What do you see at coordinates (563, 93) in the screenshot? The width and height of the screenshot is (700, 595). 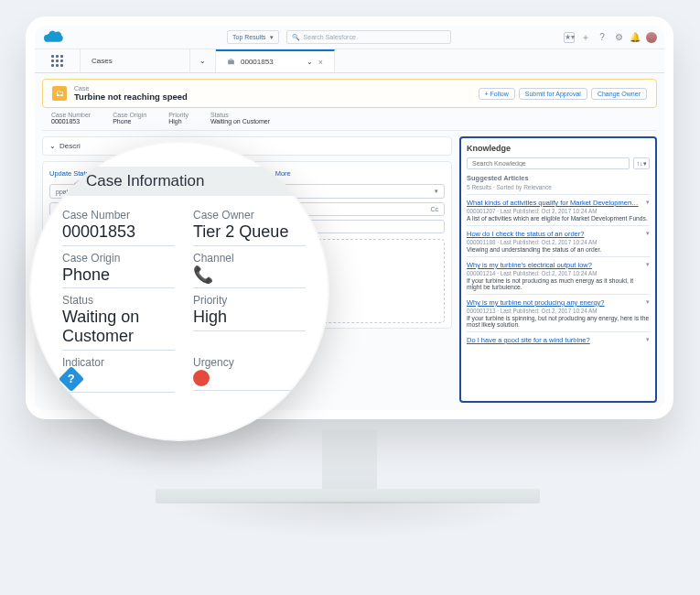 I see `record-actions: + Follow Submit for Approval Change Owne…` at bounding box center [563, 93].